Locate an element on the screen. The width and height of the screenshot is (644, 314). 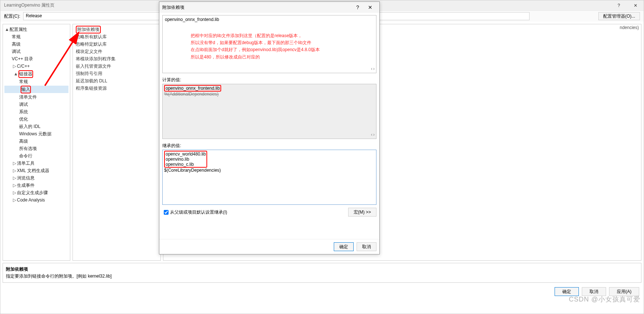
tree-item: VC++ 目录 is located at coordinates (36, 59).